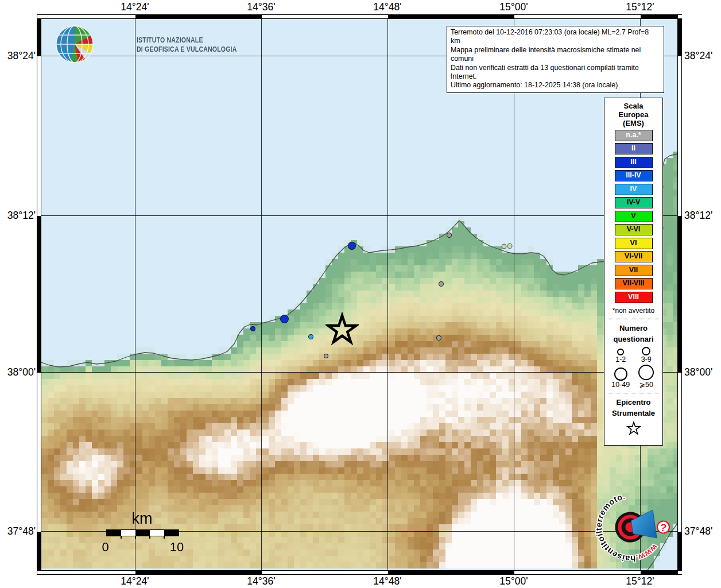 The image size is (721, 588). Describe the element at coordinates (634, 115) in the screenshot. I see `legend-title: Scala Europea (EMS)` at that location.